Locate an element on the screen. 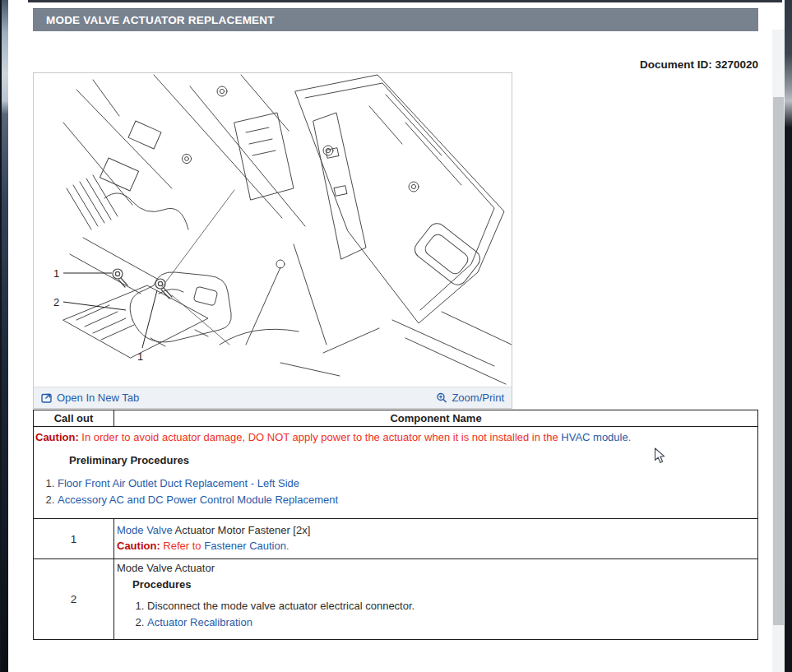 The height and width of the screenshot is (672, 792). table-header-row: Call out Component Name is located at coordinates (396, 419).